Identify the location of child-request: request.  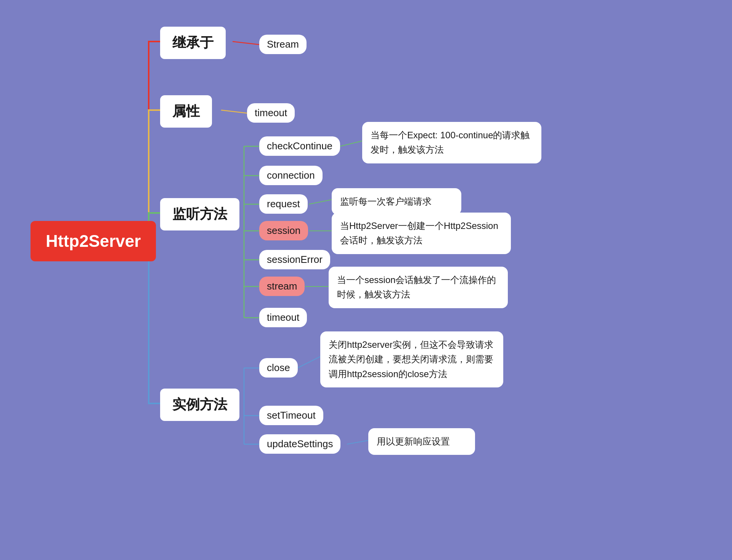
(284, 204).